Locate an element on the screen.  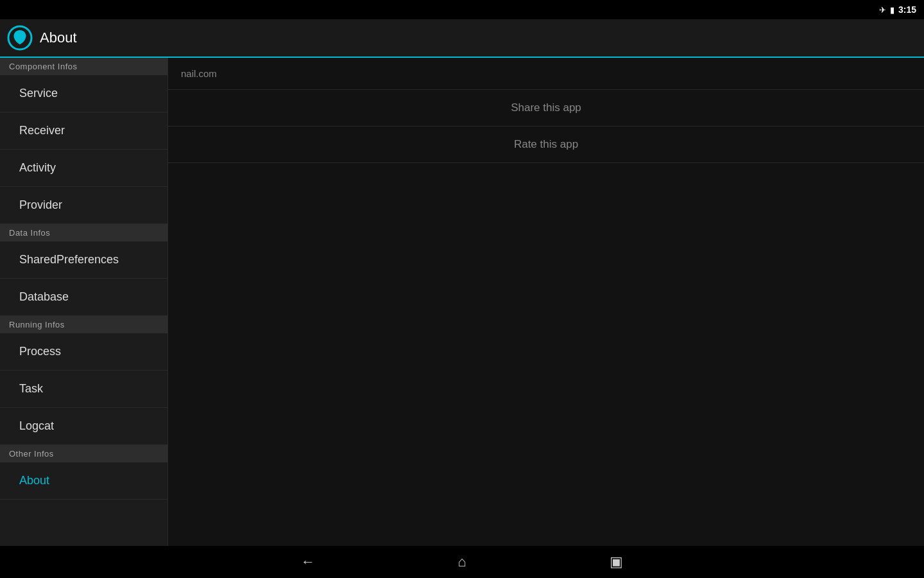
sidebar-item-activity: Activity is located at coordinates (83, 168).